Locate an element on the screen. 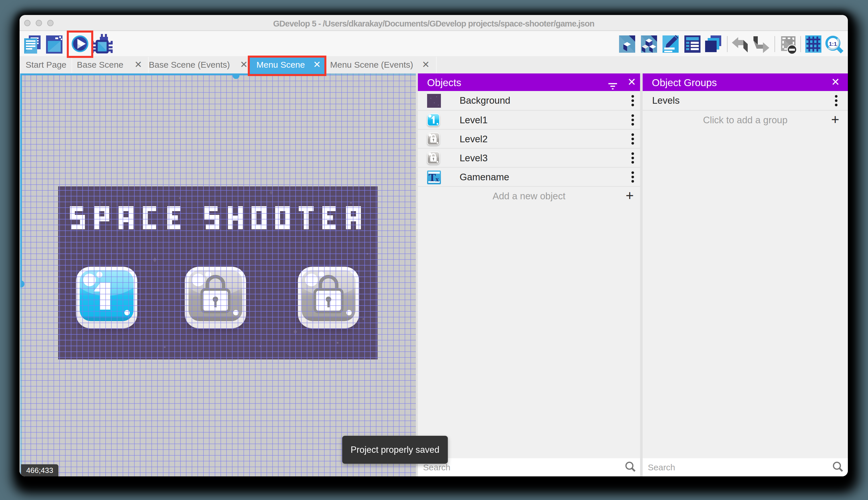 The width and height of the screenshot is (868, 500). svg-text: 1:1 is located at coordinates (833, 44).